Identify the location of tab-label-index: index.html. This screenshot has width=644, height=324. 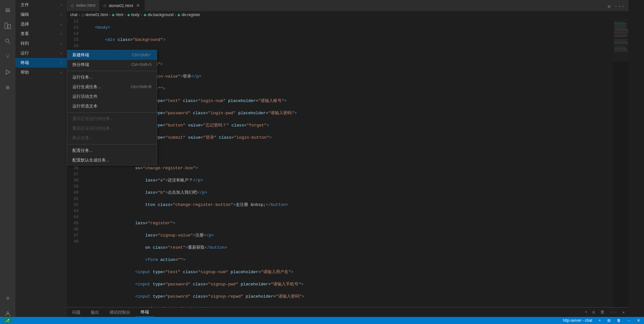
(86, 5).